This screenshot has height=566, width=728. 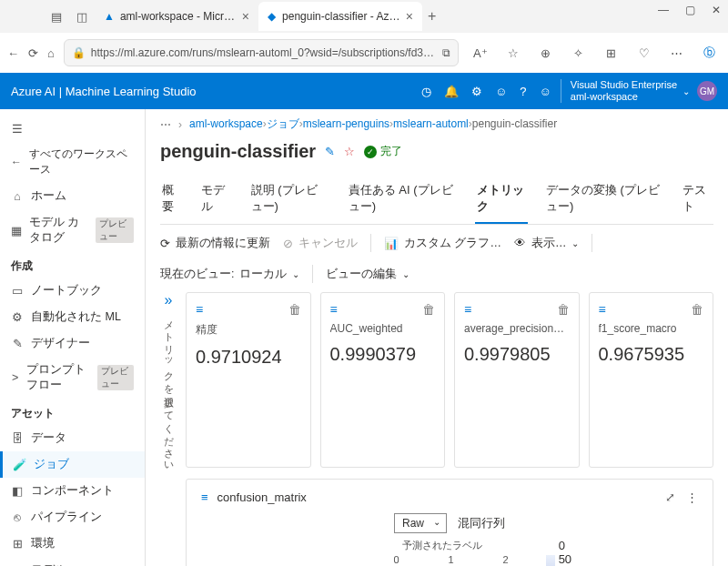 I want to click on smile-icon: ☺, so click(x=546, y=91).